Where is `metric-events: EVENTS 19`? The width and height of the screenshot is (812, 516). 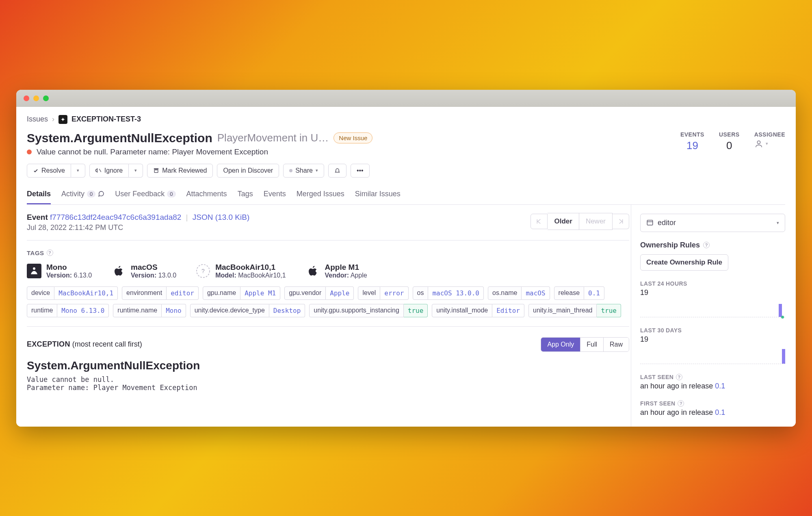 metric-events: EVENTS 19 is located at coordinates (692, 141).